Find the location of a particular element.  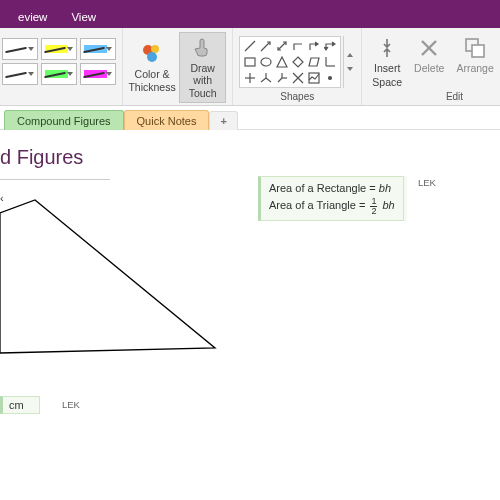

shape-triangle-icon is located at coordinates (282, 62).